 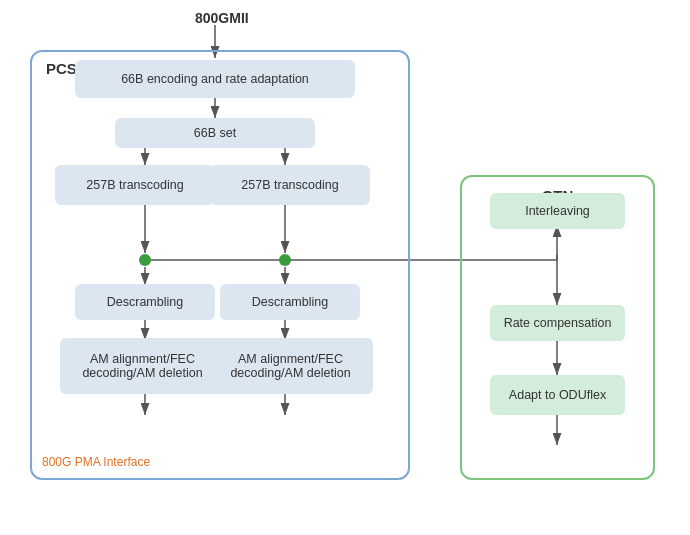 I want to click on adapt-block: Adapt to ODUflex, so click(x=558, y=395).